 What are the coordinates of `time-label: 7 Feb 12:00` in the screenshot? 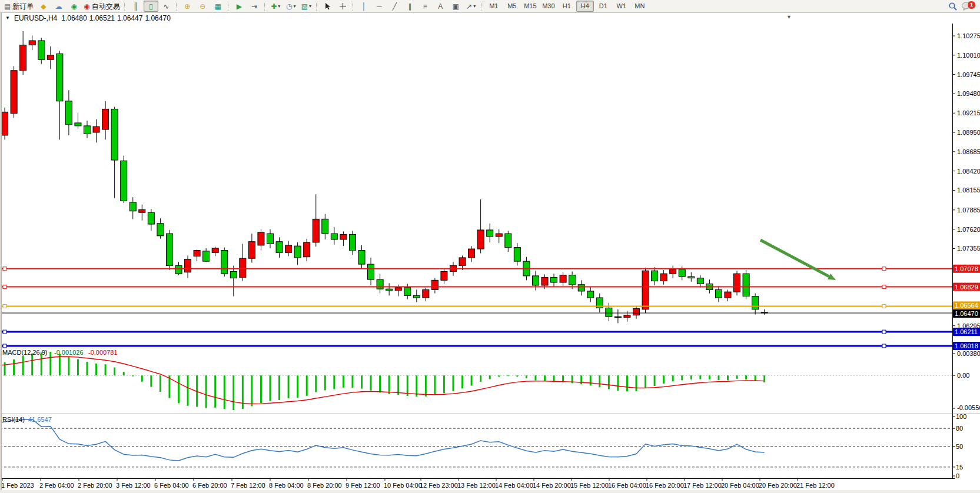 It's located at (248, 485).